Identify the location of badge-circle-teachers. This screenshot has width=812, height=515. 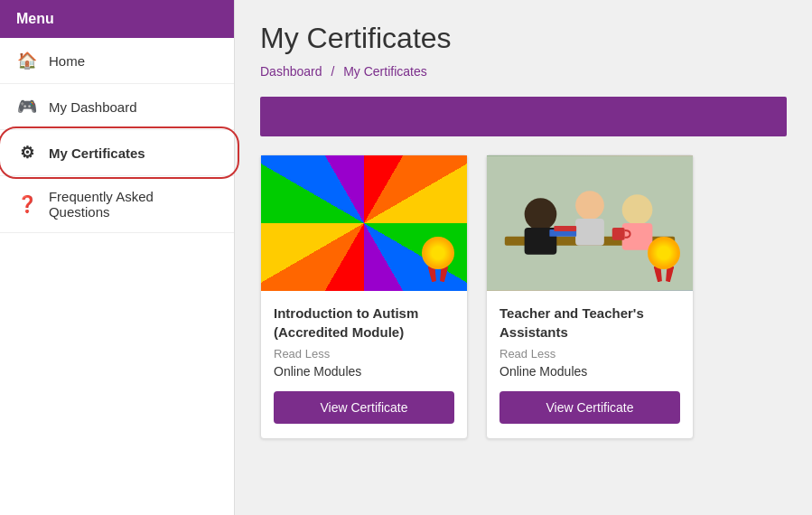
(664, 253).